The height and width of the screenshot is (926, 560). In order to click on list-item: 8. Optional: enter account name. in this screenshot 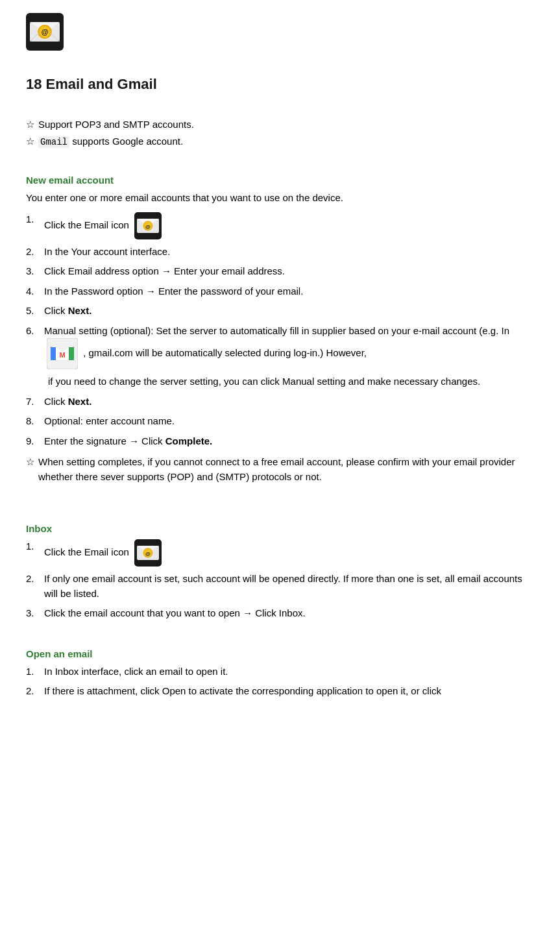, I will do `click(280, 422)`.